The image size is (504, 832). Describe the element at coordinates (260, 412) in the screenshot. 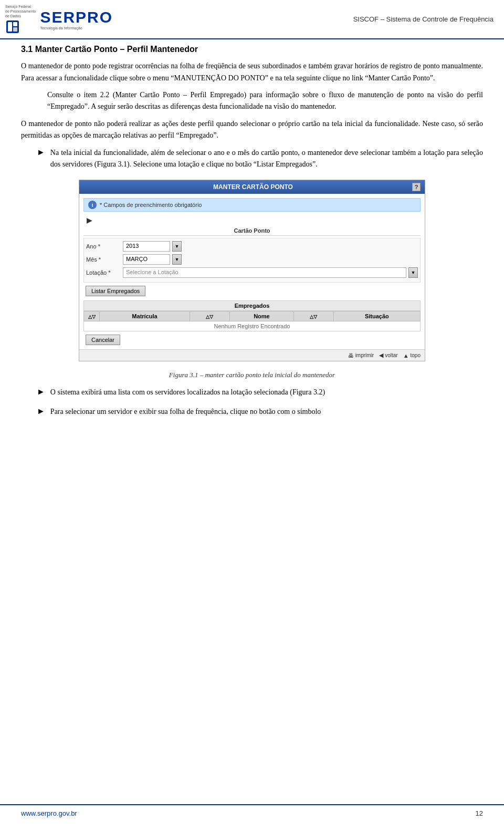

I see `bullet-item-3: ► Para selecionar um servidor e exibir s…` at that location.